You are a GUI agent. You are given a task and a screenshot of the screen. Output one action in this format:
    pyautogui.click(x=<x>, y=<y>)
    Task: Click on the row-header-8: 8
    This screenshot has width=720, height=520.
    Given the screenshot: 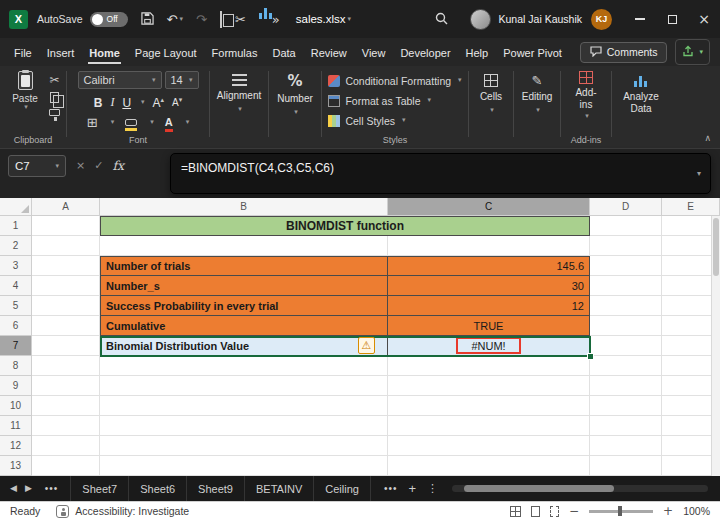 What is the action you would take?
    pyautogui.click(x=16, y=366)
    